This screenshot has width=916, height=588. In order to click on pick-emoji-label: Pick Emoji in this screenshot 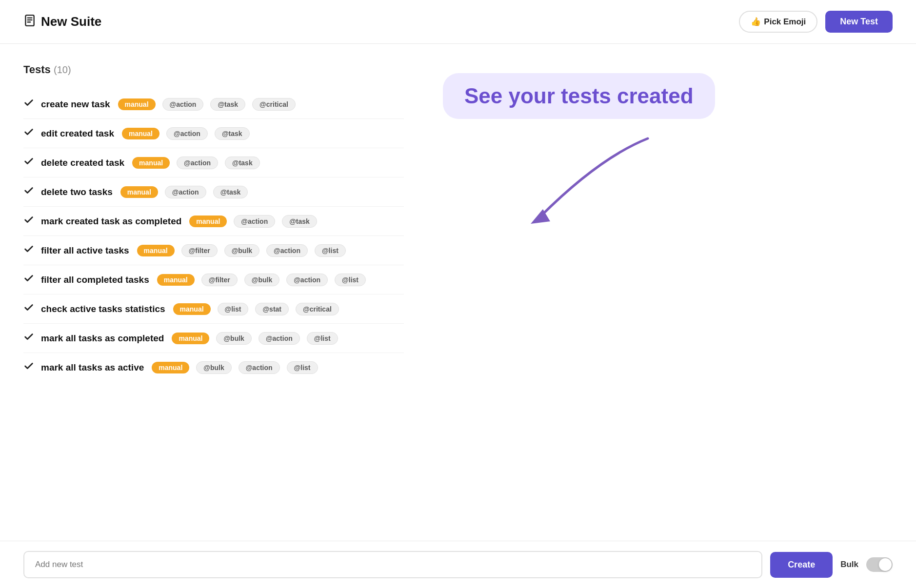, I will do `click(785, 22)`.